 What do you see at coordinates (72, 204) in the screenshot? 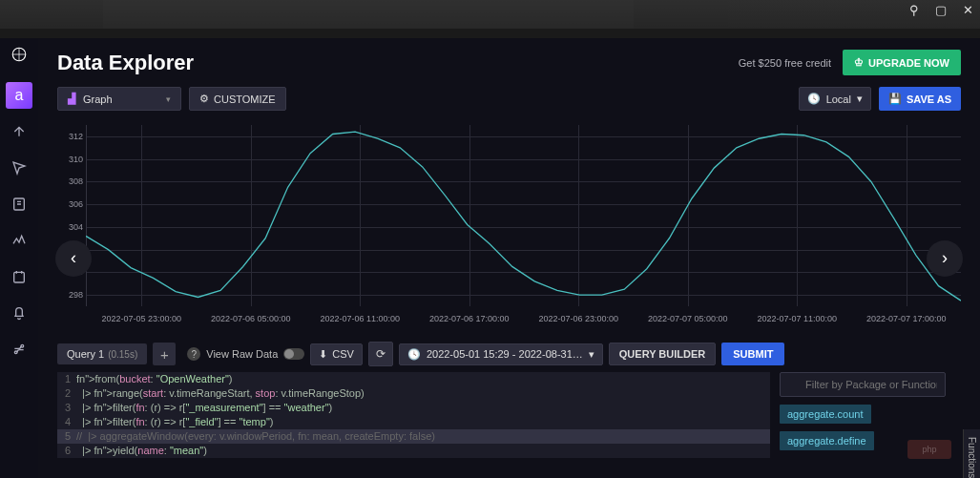
I see `y-axis-label: 306` at bounding box center [72, 204].